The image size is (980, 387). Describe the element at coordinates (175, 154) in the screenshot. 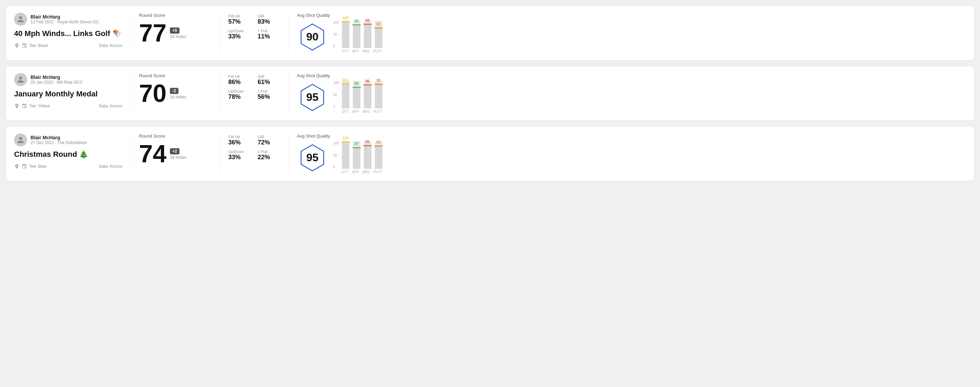

I see `score-row: 74 +2 18 Holes` at that location.